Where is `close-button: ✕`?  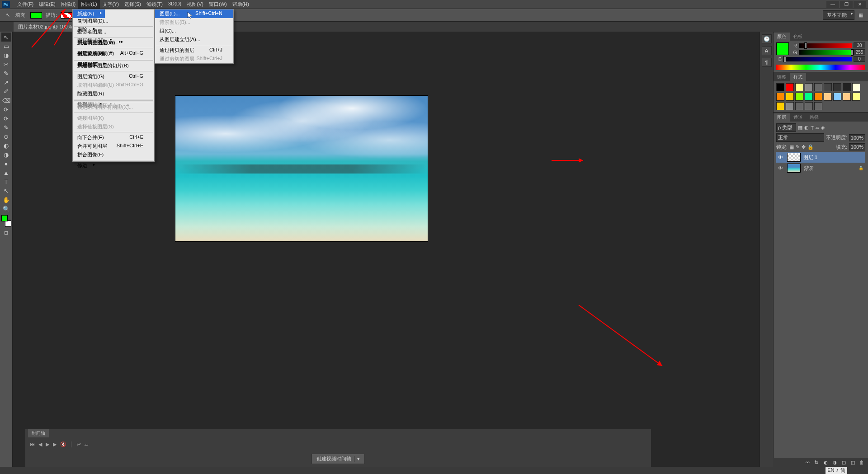
close-button: ✕ is located at coordinates (860, 5).